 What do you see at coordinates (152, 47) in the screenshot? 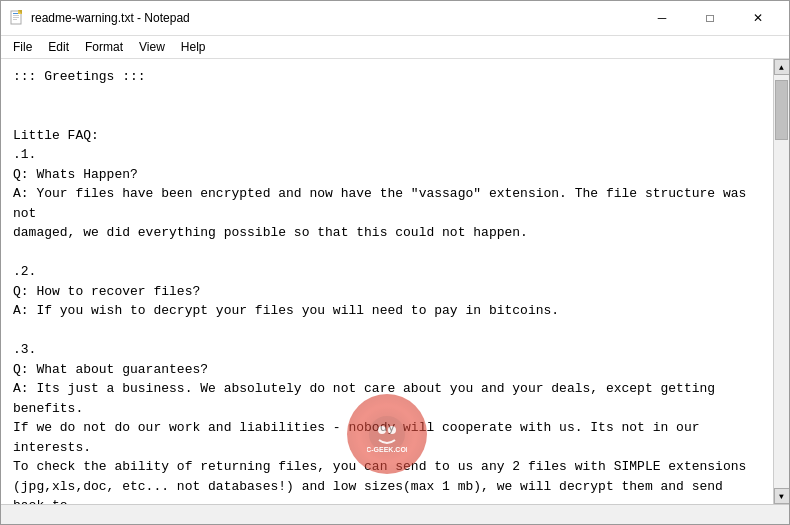
I see `menu-view: View` at bounding box center [152, 47].